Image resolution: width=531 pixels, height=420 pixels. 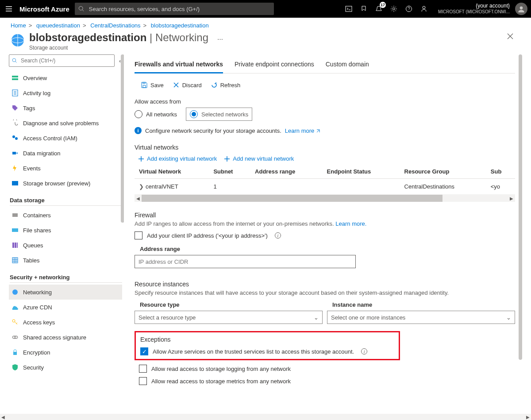 I want to click on sidebar-item-activity-log: Activity log, so click(x=65, y=93).